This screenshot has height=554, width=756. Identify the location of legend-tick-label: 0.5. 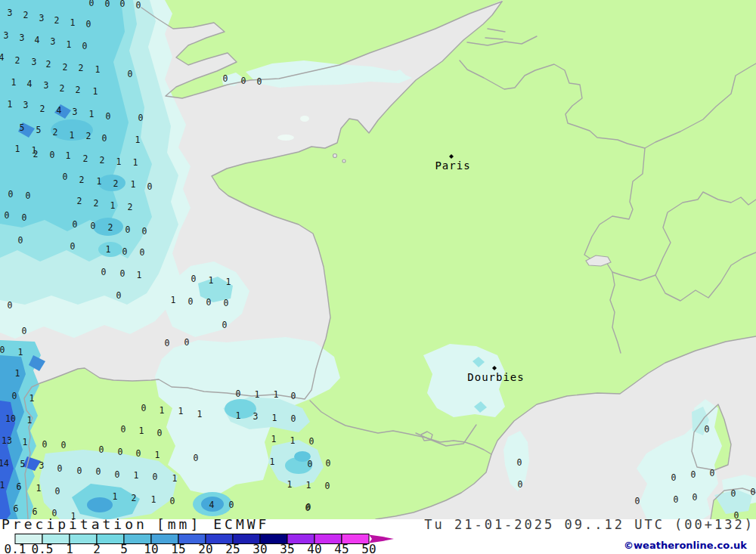
(42, 548).